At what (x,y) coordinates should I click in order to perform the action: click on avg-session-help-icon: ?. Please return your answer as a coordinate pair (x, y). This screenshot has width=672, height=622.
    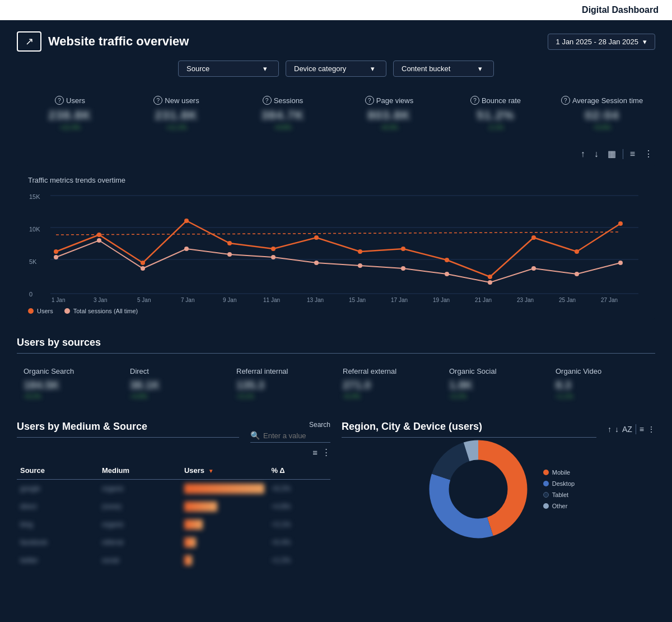
    Looking at the image, I should click on (566, 100).